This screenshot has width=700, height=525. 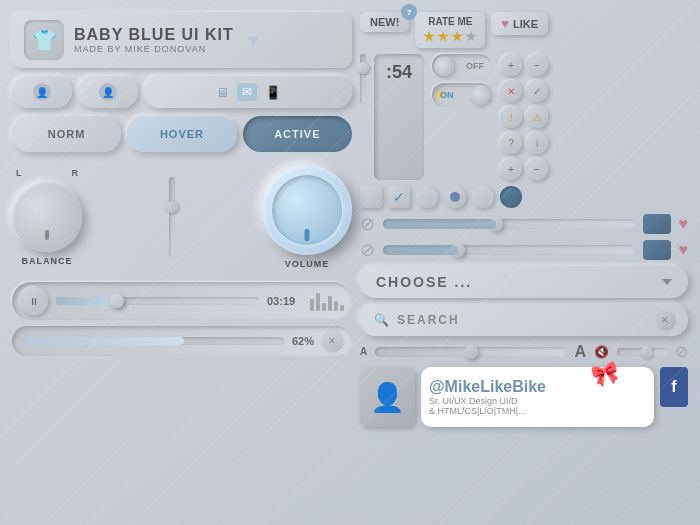 What do you see at coordinates (511, 91) in the screenshot?
I see `x-btn: ✕` at bounding box center [511, 91].